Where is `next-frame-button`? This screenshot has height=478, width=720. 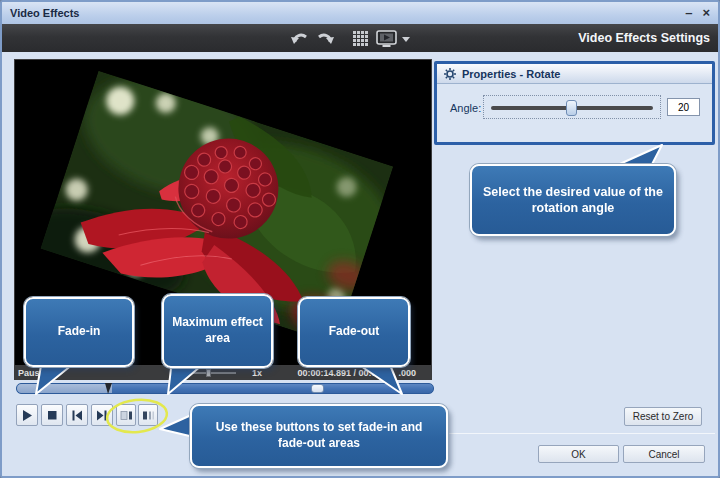
next-frame-button is located at coordinates (102, 415).